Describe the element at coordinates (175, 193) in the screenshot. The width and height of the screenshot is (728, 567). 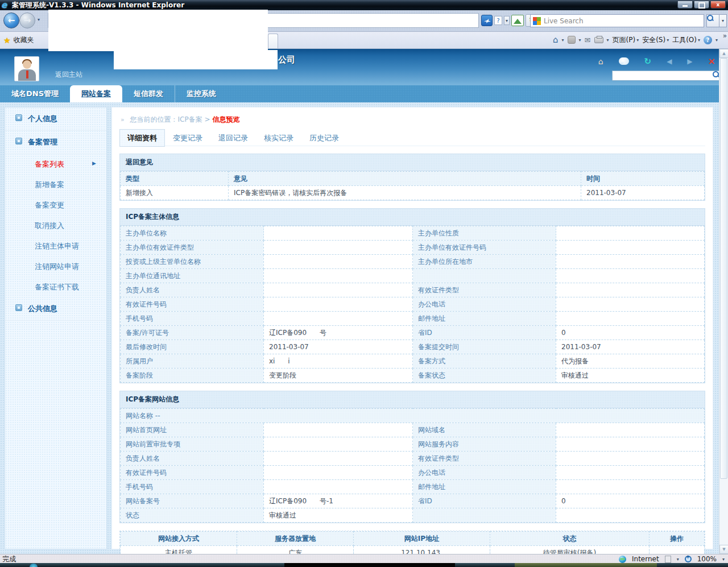
I see `cell-value: 新增接入` at that location.